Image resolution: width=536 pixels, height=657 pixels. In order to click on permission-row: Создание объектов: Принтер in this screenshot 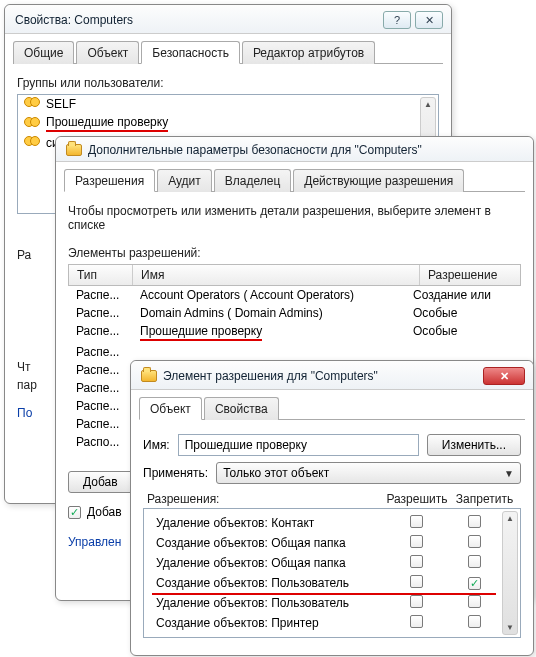, I will do `click(332, 623)`.